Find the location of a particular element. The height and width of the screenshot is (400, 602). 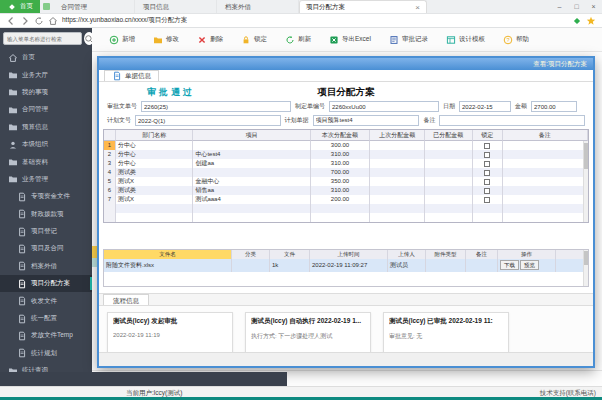

attachment-actions-cell: 下载预览 is located at coordinates (527, 266).